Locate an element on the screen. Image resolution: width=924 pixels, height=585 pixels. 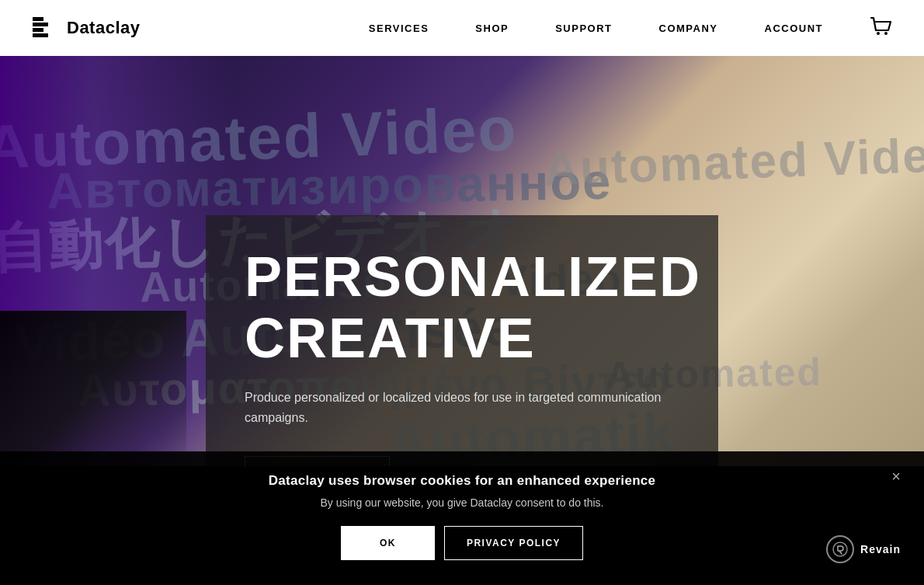
logo: Dataclay is located at coordinates (85, 28).